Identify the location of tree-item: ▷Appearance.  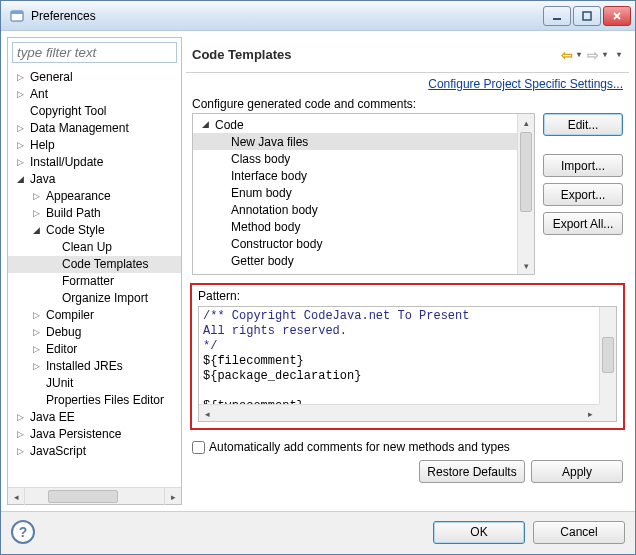
(94, 196).